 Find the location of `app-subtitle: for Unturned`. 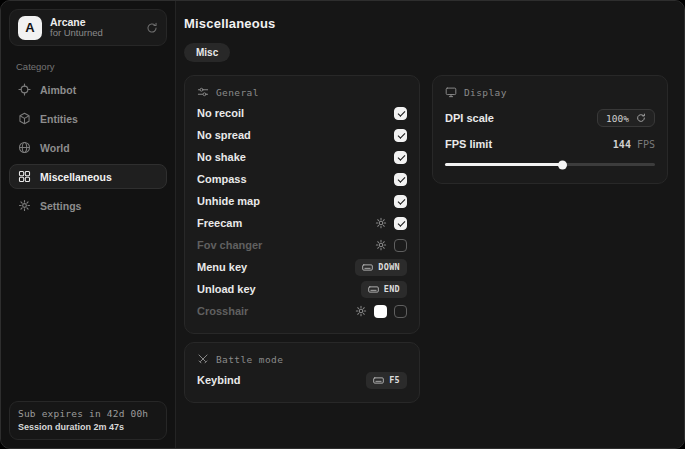

app-subtitle: for Unturned is located at coordinates (94, 34).